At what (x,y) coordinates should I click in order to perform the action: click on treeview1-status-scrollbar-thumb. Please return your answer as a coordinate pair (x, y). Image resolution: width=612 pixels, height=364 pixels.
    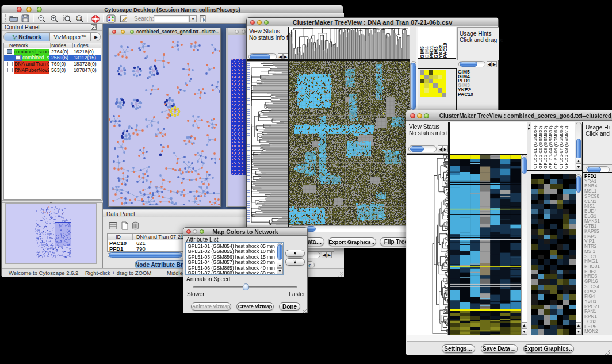
    Looking at the image, I should click on (260, 56).